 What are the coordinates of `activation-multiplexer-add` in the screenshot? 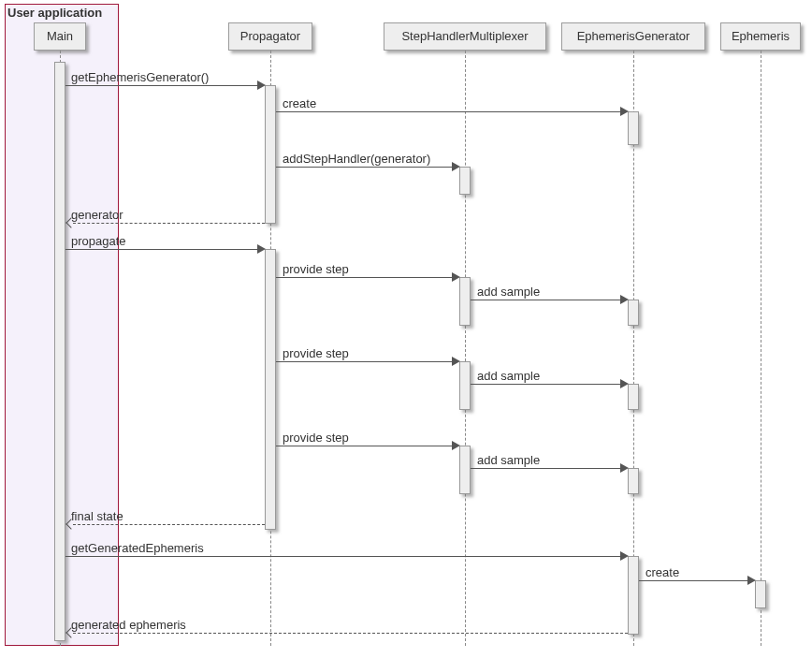 It's located at (465, 181).